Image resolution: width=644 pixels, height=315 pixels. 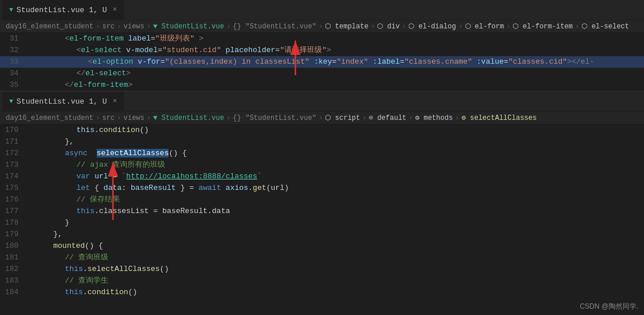 I want to click on bc2-item: ⊙ default, so click(x=388, y=118).